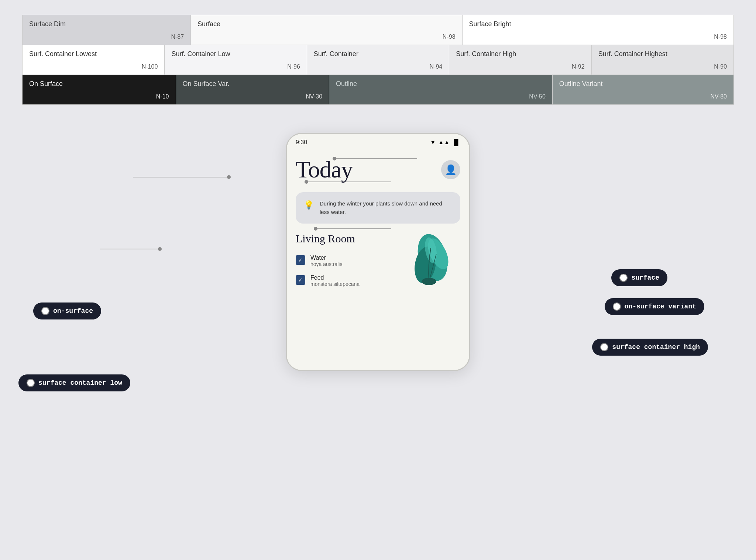 The width and height of the screenshot is (756, 560). Describe the element at coordinates (449, 37) in the screenshot. I see `cell-surface-value: N-98` at that location.